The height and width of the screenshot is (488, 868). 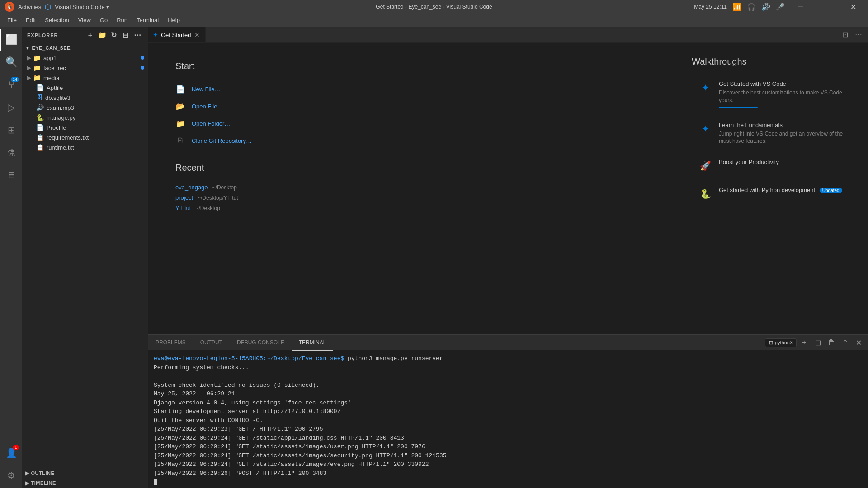 I want to click on search-activity-icon: 🔍, so click(x=11, y=62).